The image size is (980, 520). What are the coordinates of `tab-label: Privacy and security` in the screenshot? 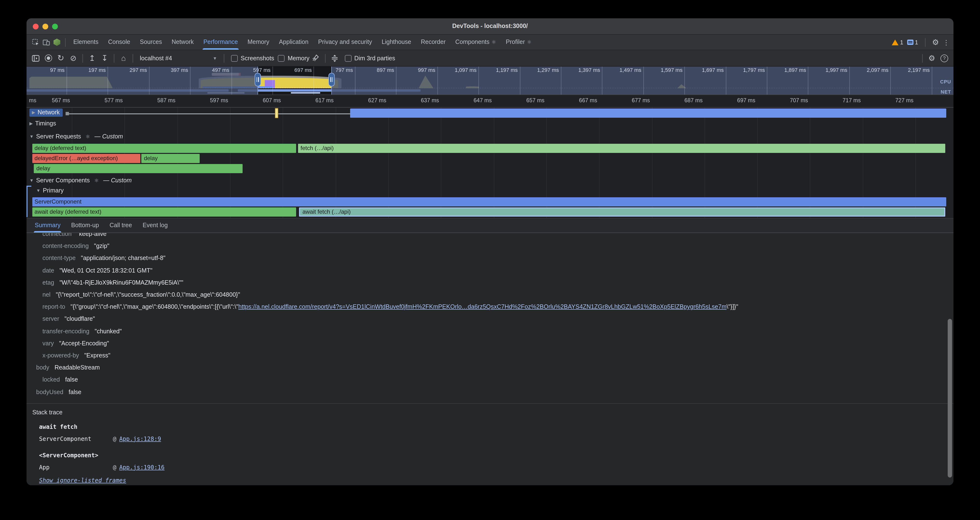 It's located at (345, 42).